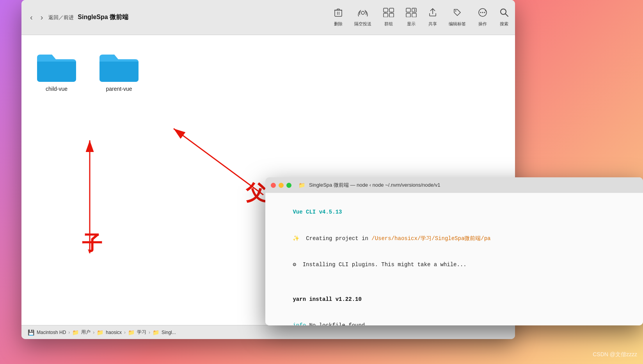 This screenshot has height=364, width=643. I want to click on terminal-line-1: Vue CLI v4.5.13, so click(454, 212).